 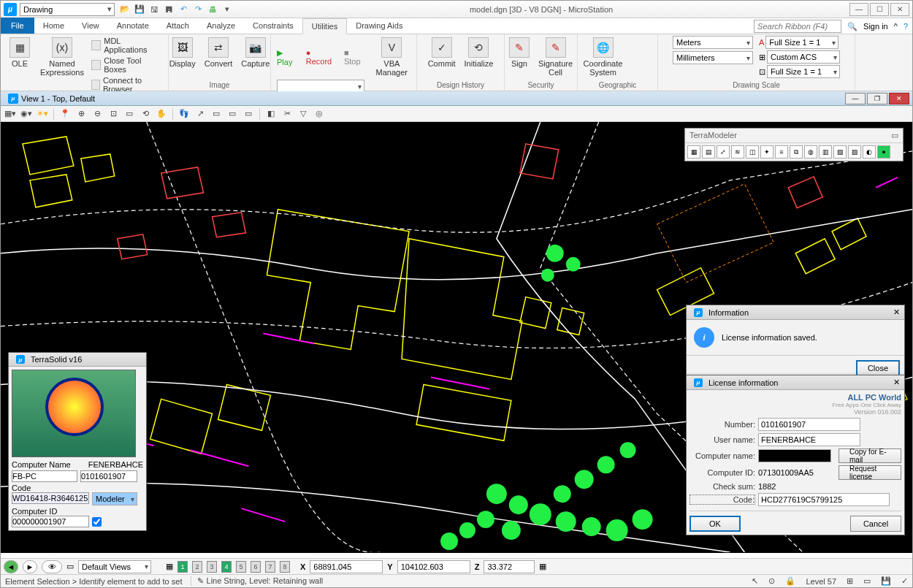 I want to click on nav-fwd-button: ►, so click(x=30, y=567).